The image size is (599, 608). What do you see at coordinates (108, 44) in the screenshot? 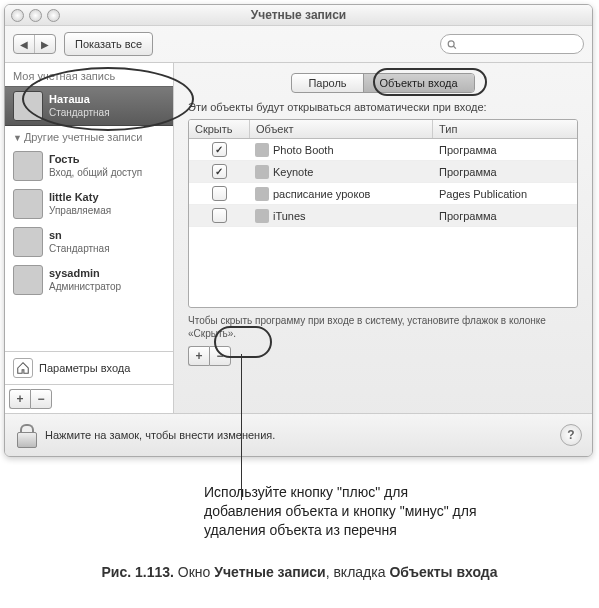
I see `show-all-label: Показать все` at bounding box center [108, 44].